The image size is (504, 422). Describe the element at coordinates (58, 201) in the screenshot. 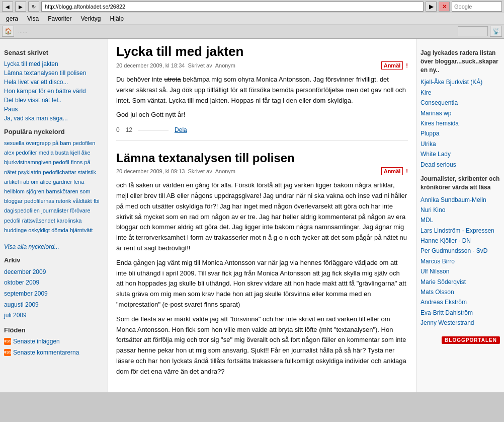

I see `keyword-9: pedofilernas retorik våldtäkt` at that location.